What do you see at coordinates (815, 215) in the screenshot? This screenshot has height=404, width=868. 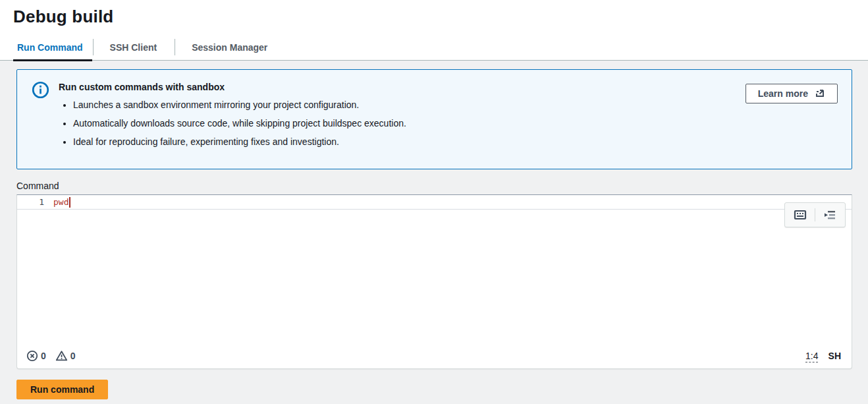 I see `toolbar-divider` at bounding box center [815, 215].